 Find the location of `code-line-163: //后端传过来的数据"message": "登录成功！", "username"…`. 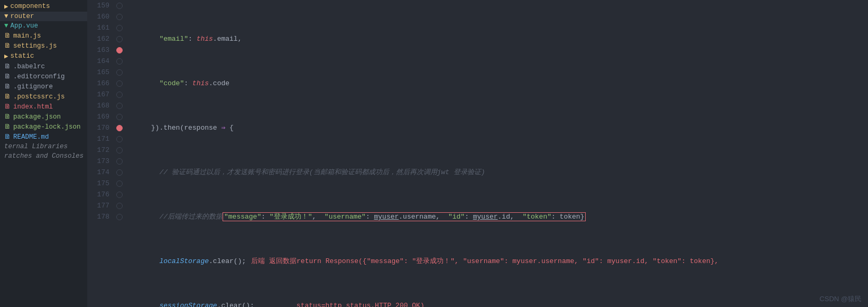

code-line-163: //后端传过来的数据"message": "登录成功！", "username"… is located at coordinates (497, 217).